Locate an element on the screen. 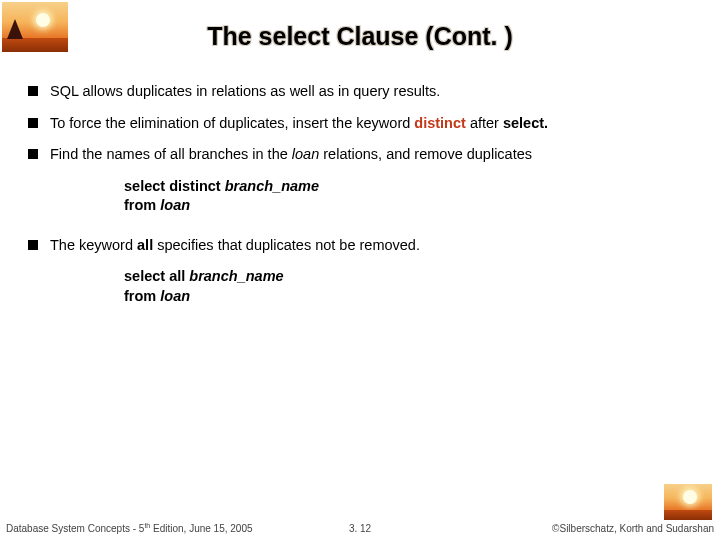 This screenshot has height=540, width=720. text-fragment: specifies that duplicates not be removed… is located at coordinates (286, 245).